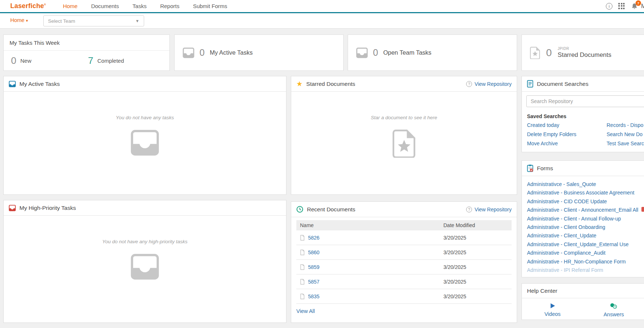  What do you see at coordinates (583, 302) in the screenshot?
I see `panel-help-center: Help Center Videos Answers` at bounding box center [583, 302].